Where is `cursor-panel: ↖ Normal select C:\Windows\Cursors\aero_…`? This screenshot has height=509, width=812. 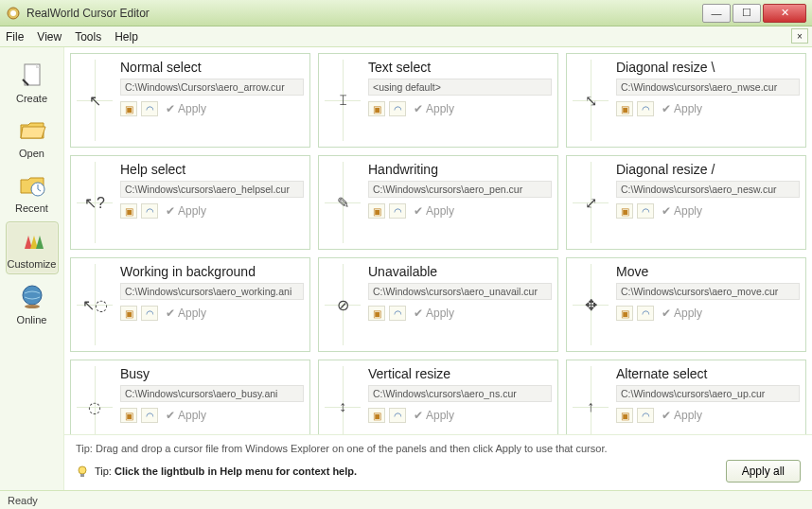 cursor-panel: ↖ Normal select C:\Windows\Cursors\aero_… is located at coordinates (190, 100).